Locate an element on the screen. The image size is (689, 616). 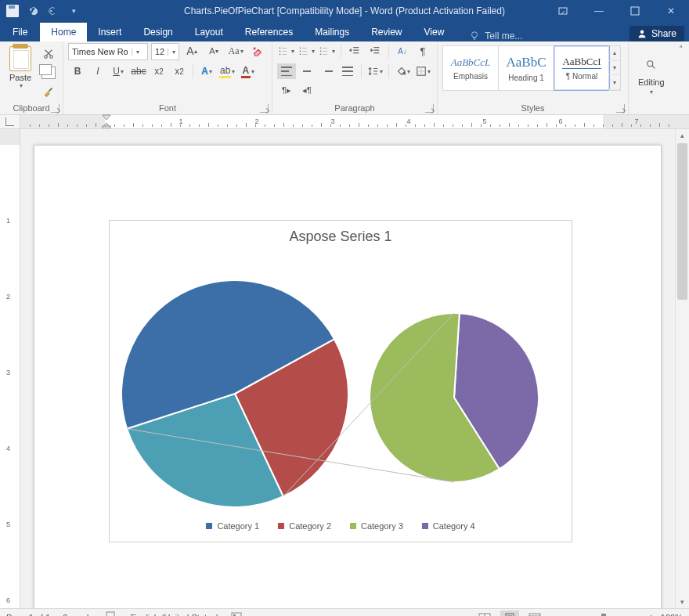
tab-view: View is located at coordinates (435, 32).